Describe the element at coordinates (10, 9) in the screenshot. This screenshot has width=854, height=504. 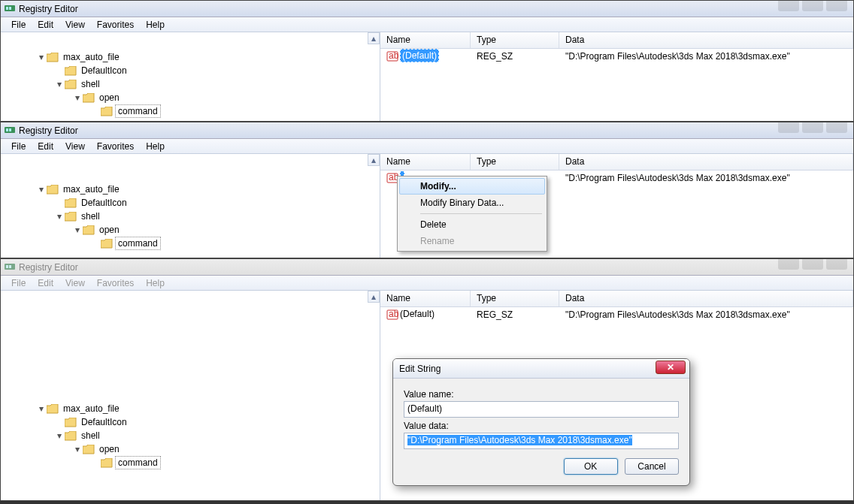
I see `app-icon` at that location.